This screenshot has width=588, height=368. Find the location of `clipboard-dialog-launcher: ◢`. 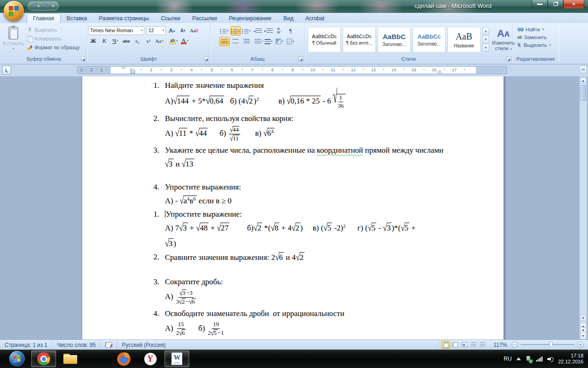

clipboard-dialog-launcher: ◢ is located at coordinates (84, 59).